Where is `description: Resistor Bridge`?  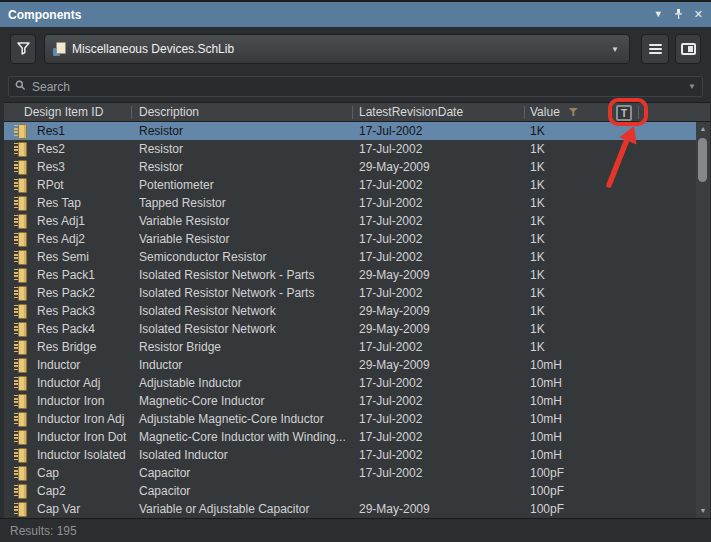
description: Resistor Bridge is located at coordinates (242, 347).